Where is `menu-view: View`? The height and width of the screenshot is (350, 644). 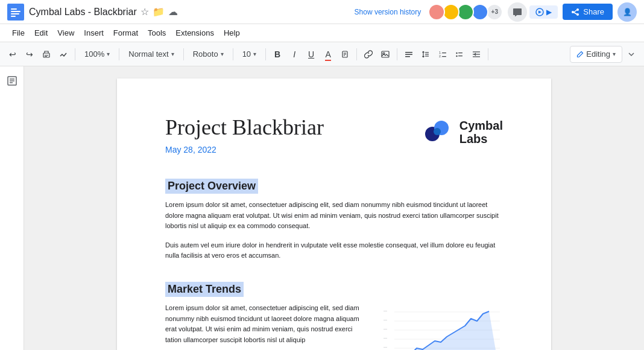 menu-view: View is located at coordinates (66, 33).